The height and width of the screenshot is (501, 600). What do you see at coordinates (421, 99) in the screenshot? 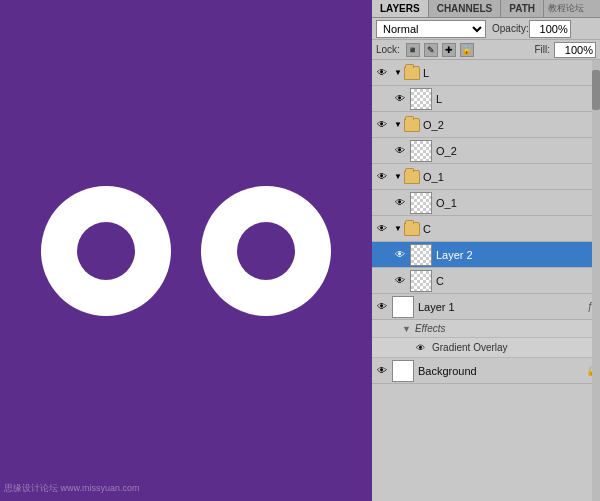
I see `thumb-L-child` at bounding box center [421, 99].